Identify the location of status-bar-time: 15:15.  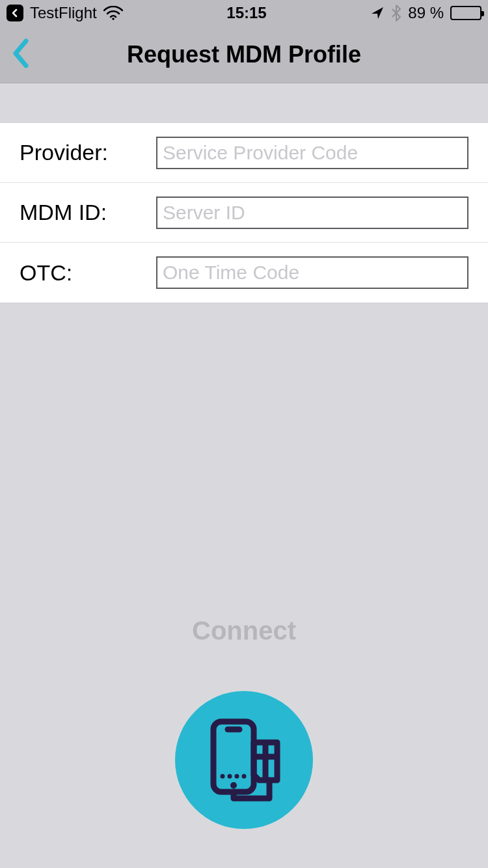
(246, 13).